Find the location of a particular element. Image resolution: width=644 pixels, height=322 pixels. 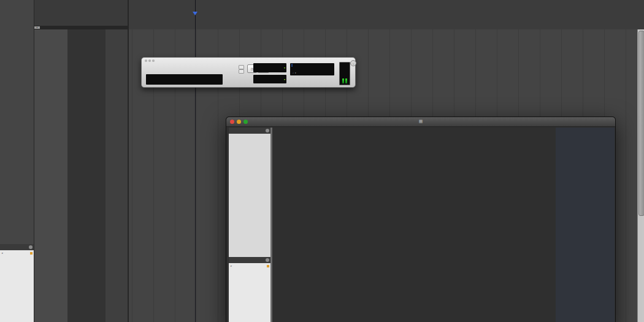

window-icon: ▦ is located at coordinates (421, 121).